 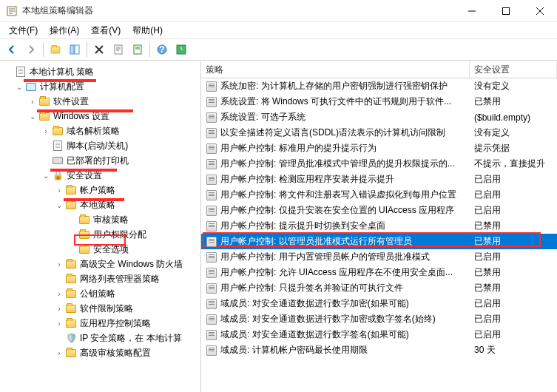 I want to click on maximize-button, so click(x=506, y=10).